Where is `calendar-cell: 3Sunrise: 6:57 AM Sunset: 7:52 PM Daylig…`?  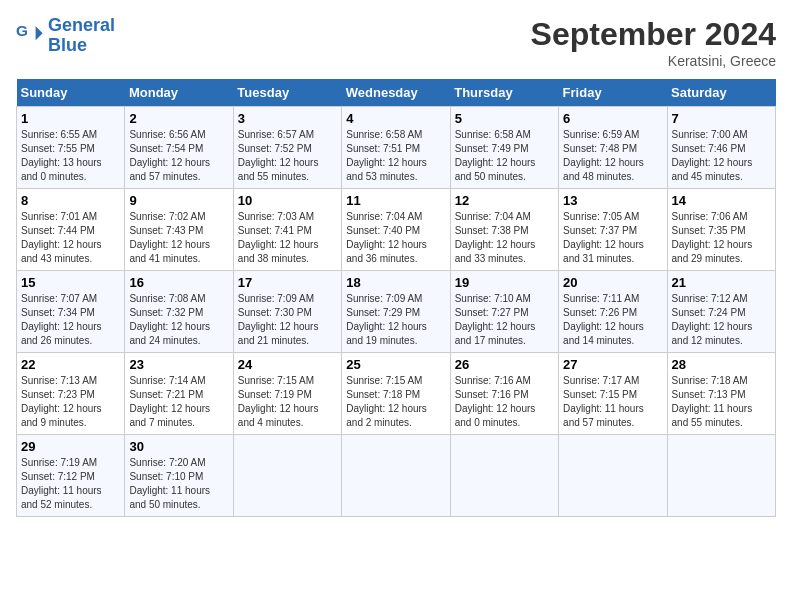 calendar-cell: 3Sunrise: 6:57 AM Sunset: 7:52 PM Daylig… is located at coordinates (287, 148).